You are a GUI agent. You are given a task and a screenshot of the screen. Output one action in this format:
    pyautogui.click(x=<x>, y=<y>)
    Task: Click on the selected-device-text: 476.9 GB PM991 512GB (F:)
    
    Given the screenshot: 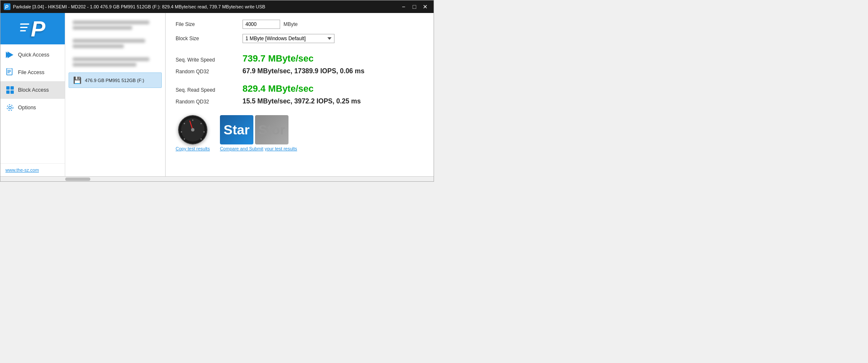 What is the action you would take?
    pyautogui.click(x=121, y=80)
    